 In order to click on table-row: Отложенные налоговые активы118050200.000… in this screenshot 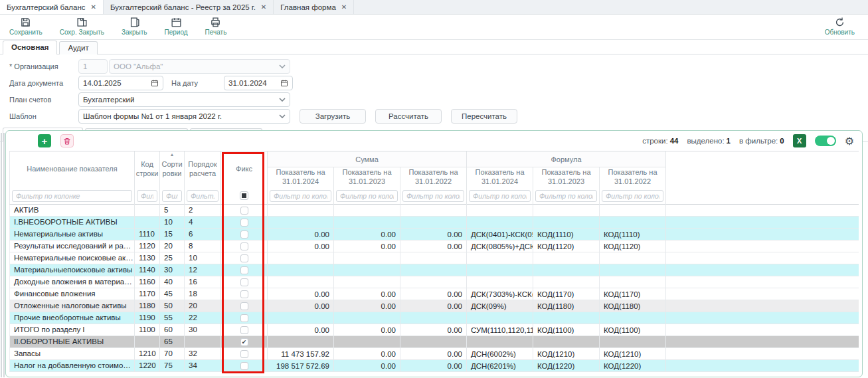, I will do `click(434, 306)`.